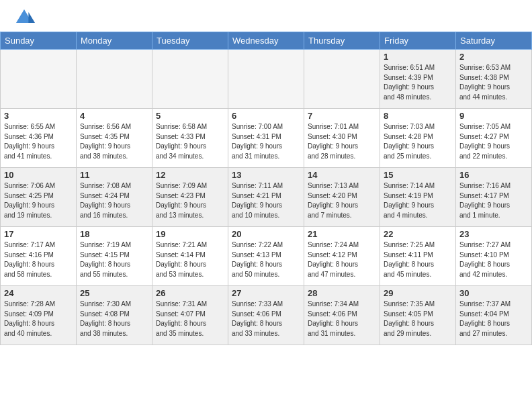 This screenshot has width=532, height=411. Describe the element at coordinates (190, 142) in the screenshot. I see `day-info: Sunrise: 6:58 AM Sunset: 4:33 PM Dayligh…` at that location.